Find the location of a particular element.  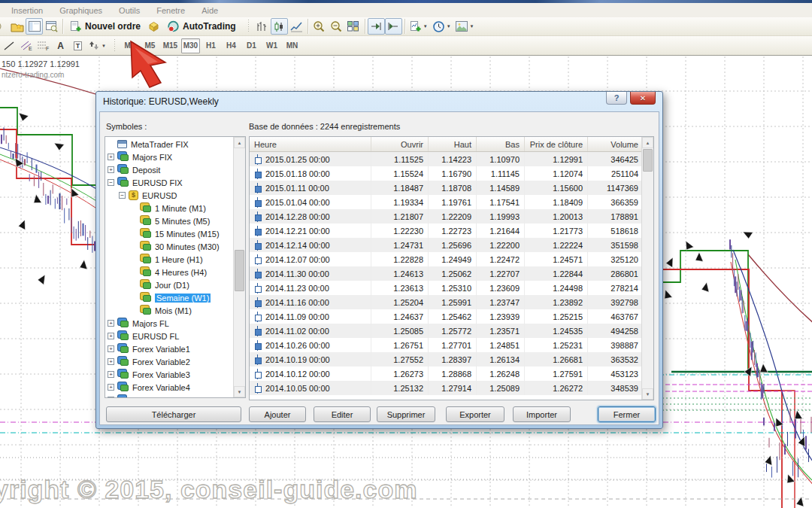

table-scrollbar: ▲ ▼ is located at coordinates (647, 268).